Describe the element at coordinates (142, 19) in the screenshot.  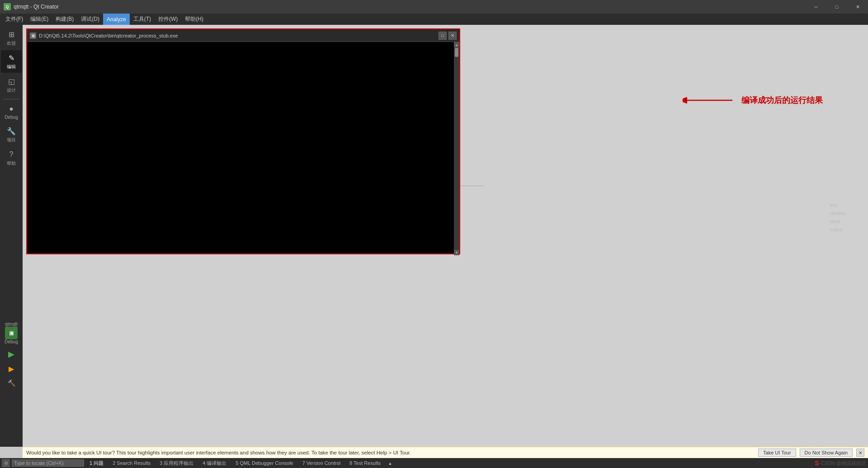
I see `menu-tools: 工具(T)` at that location.